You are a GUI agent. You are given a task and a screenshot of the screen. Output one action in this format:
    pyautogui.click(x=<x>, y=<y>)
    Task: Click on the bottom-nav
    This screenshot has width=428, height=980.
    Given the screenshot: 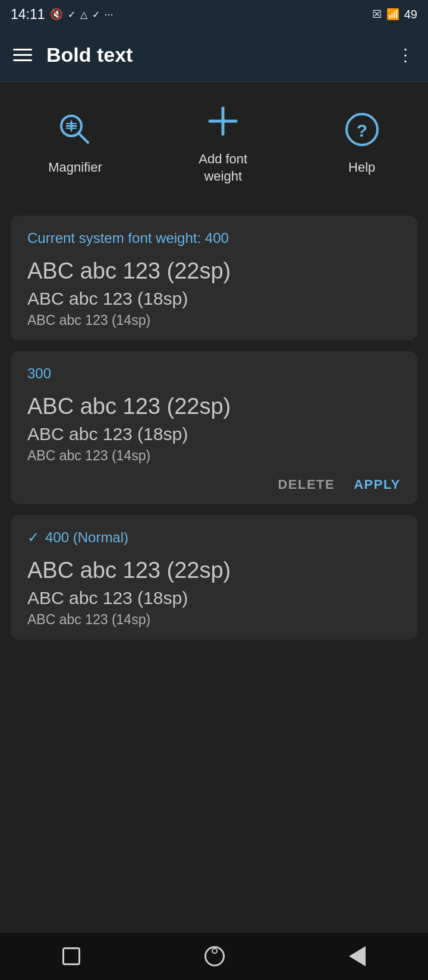 What is the action you would take?
    pyautogui.click(x=214, y=956)
    